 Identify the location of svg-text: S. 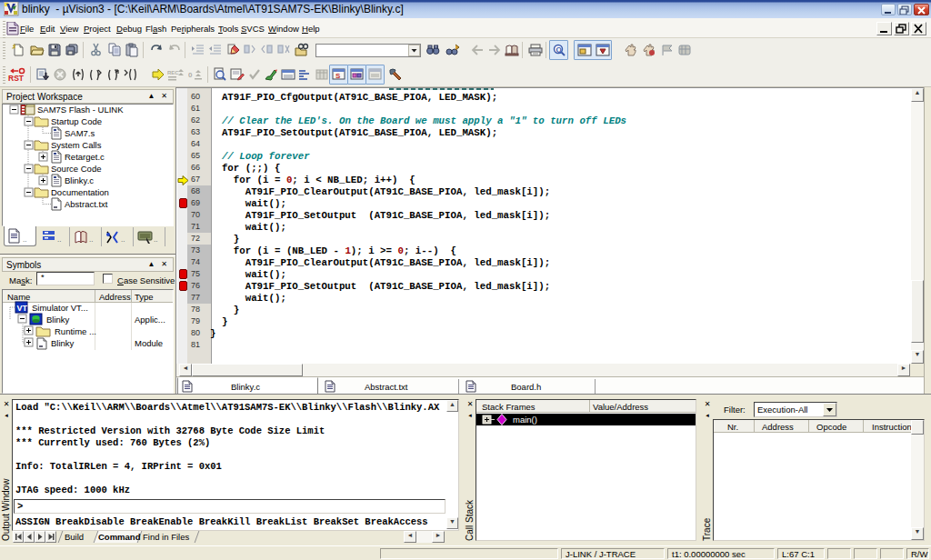
(338, 76).